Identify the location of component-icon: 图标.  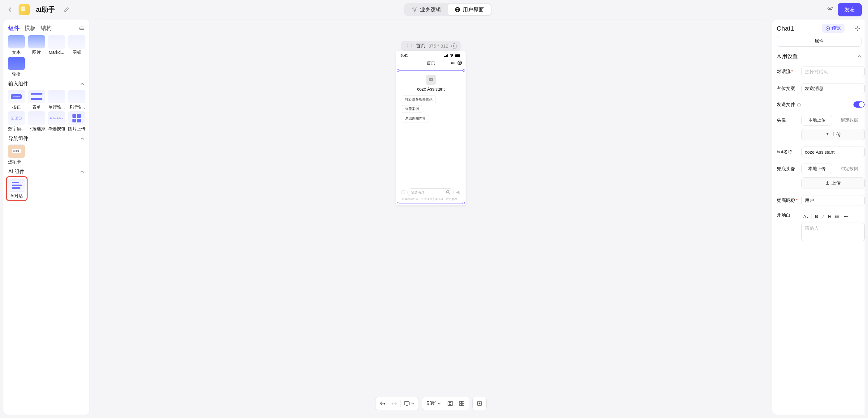
(76, 45).